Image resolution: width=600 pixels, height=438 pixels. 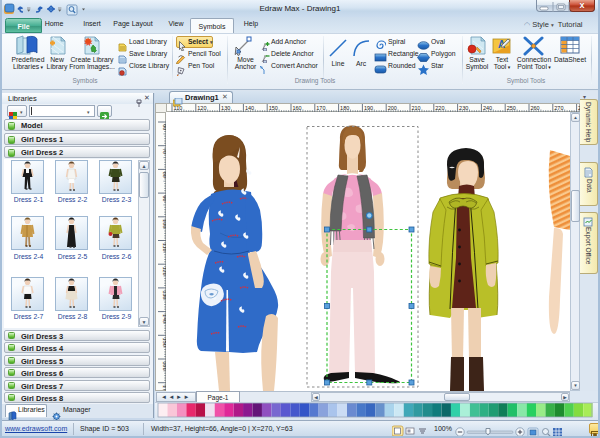 What do you see at coordinates (202, 108) in the screenshot?
I see `svg-text: 120` at bounding box center [202, 108].